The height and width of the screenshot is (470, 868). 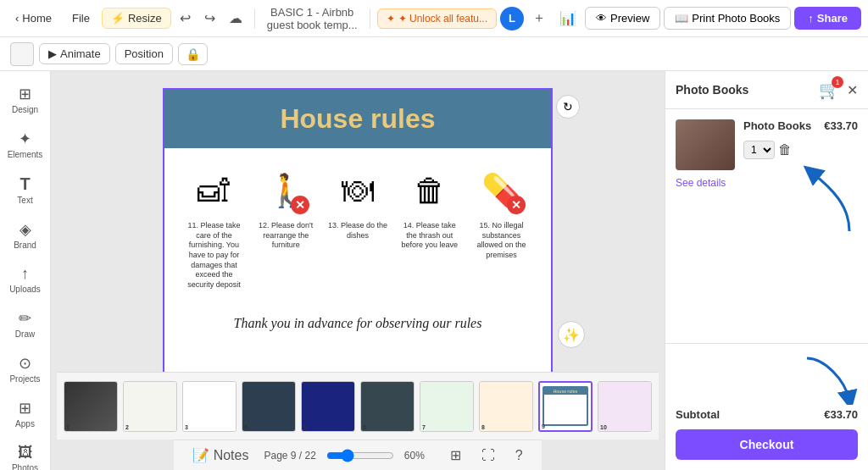 I want to click on panel-header: Photo Books 🛒 1 ✕, so click(x=766, y=90).